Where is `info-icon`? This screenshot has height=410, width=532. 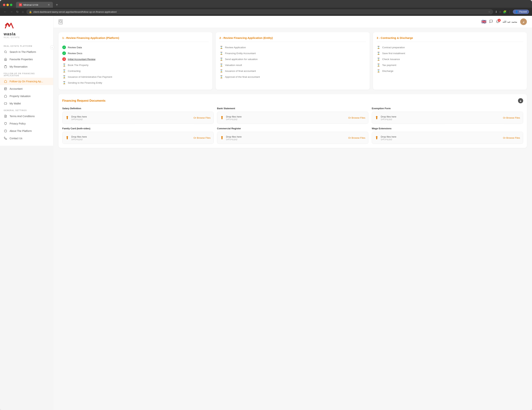
info-icon is located at coordinates (5, 131).